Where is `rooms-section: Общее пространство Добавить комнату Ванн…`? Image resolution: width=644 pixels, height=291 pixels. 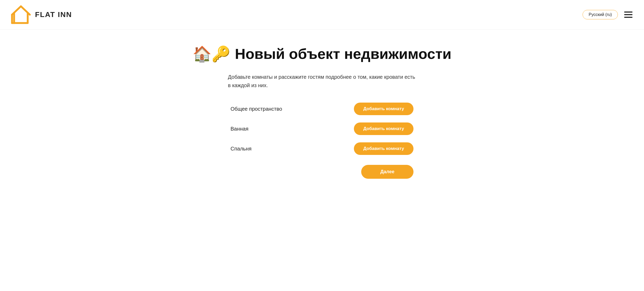
rooms-section: Общее пространство Добавить комнату Ванн… is located at coordinates (322, 141).